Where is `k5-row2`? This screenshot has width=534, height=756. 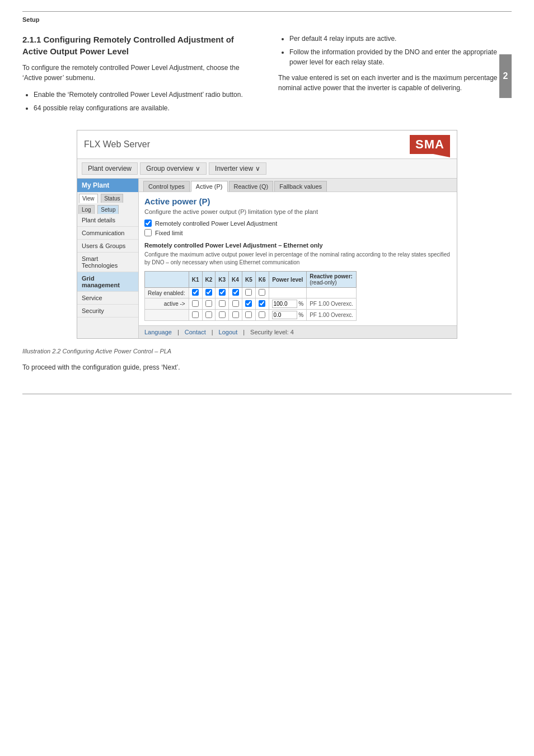 k5-row2 is located at coordinates (249, 315).